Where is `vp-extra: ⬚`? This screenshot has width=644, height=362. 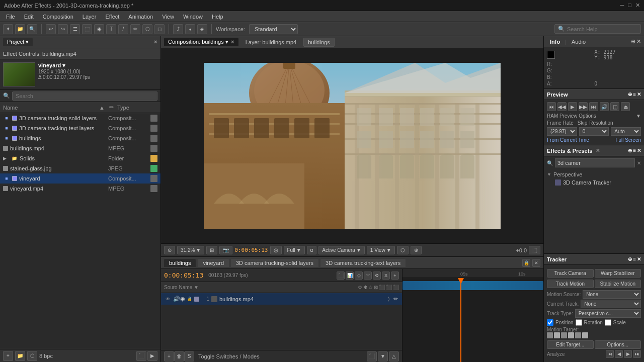 vp-extra: ⬚ is located at coordinates (534, 250).